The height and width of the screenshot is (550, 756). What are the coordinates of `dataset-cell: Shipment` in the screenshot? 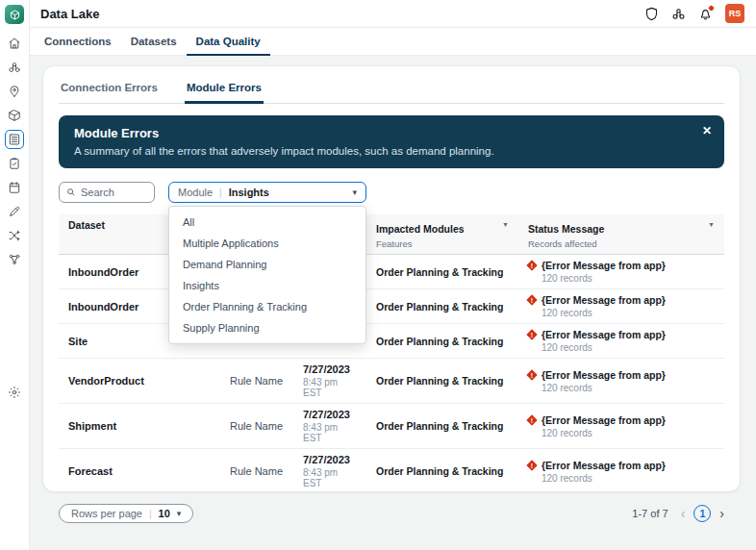 It's located at (139, 427).